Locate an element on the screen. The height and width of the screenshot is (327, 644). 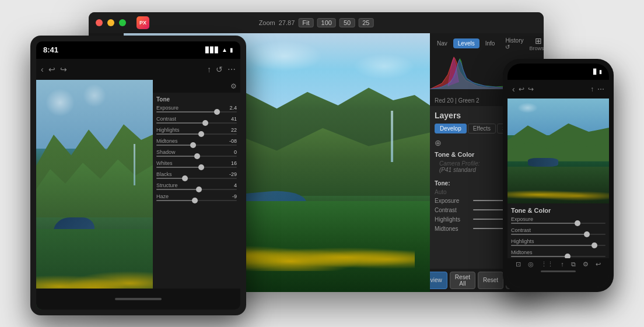
iphone-notch is located at coordinates (558, 70).